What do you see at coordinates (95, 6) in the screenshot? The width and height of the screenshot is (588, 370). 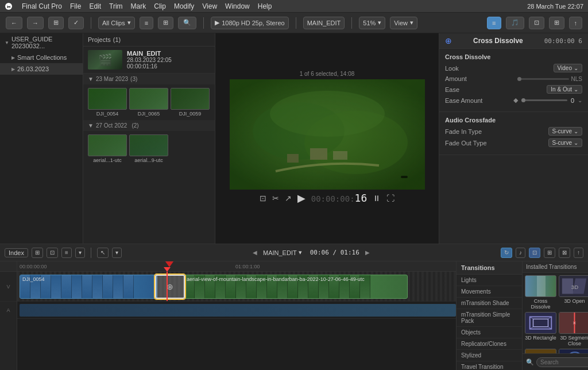 I see `menu-edit: Edit` at bounding box center [95, 6].